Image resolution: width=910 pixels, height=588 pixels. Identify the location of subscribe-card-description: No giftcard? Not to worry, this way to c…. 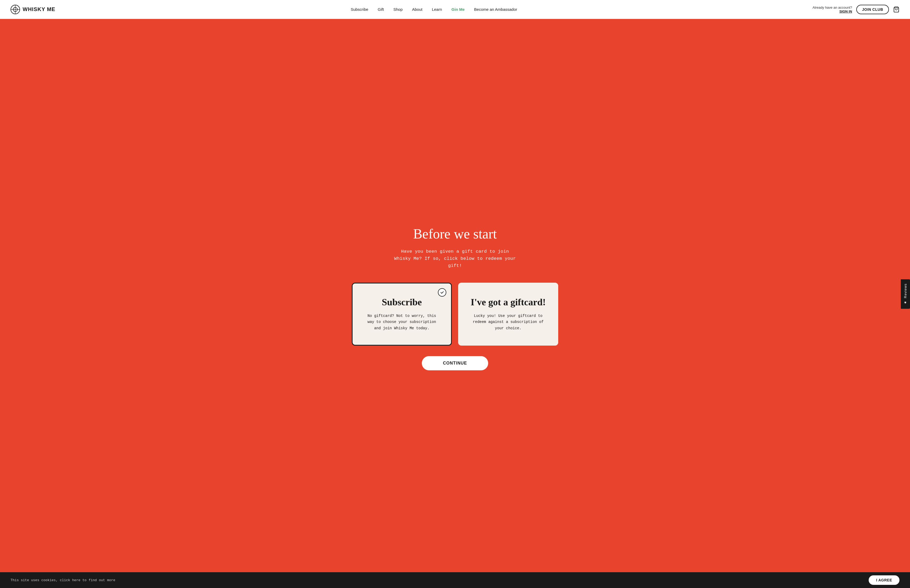
(402, 322).